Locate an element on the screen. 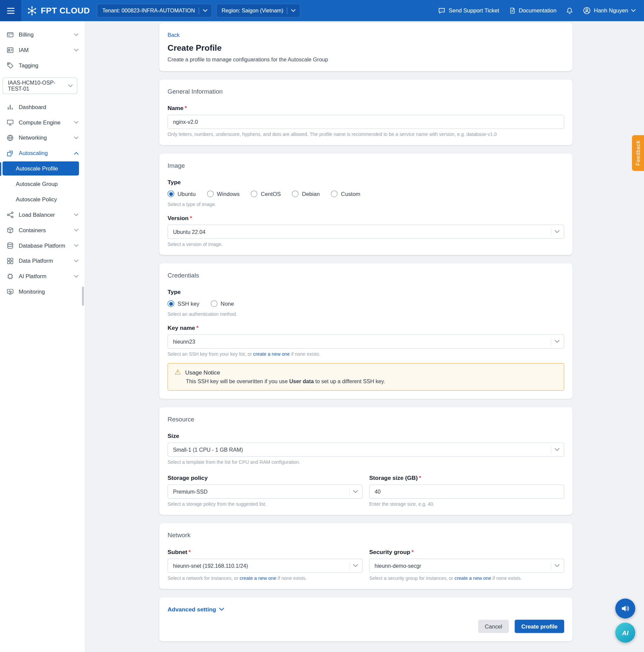 This screenshot has height=652, width=644. sidebar-item-billing: Billing is located at coordinates (43, 35).